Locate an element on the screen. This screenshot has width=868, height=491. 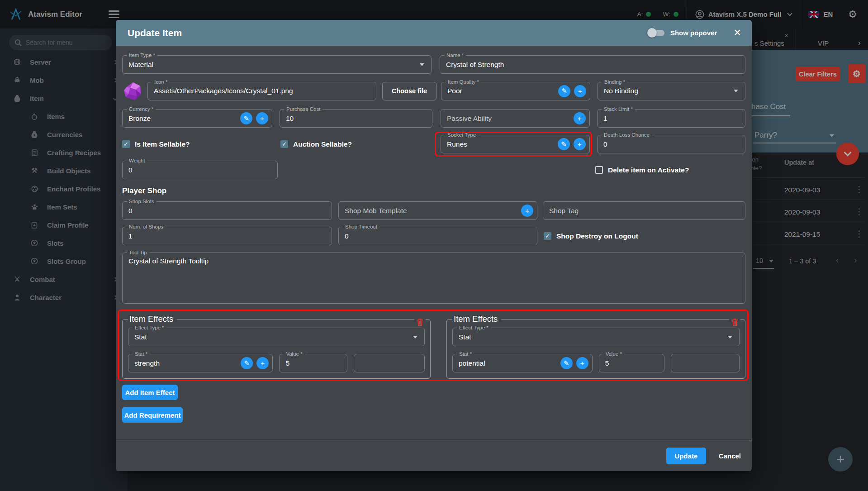
update-button: Update is located at coordinates (686, 456).